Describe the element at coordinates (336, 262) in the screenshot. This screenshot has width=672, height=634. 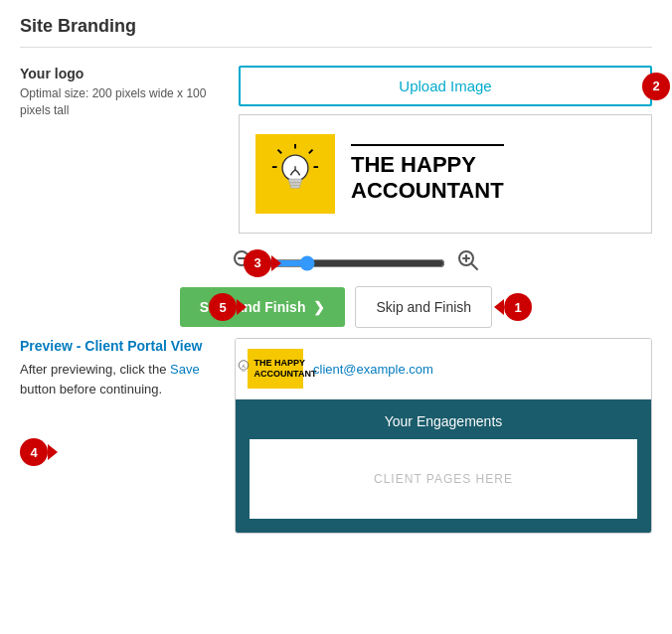
I see `zoom-relative-wrapper: 3` at that location.